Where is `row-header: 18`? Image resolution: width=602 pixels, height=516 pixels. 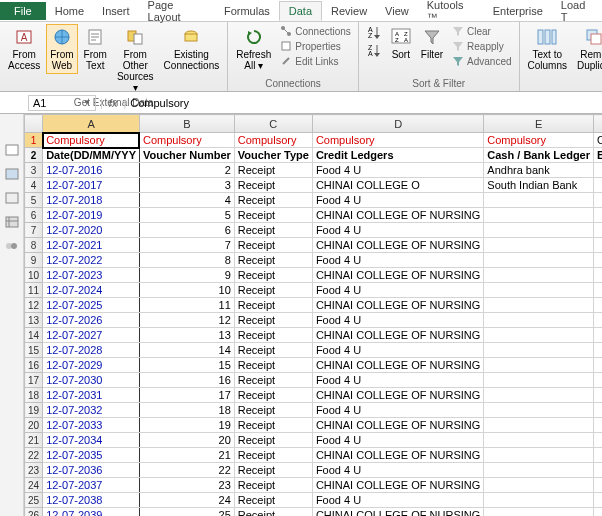
row-header: 18 is located at coordinates (34, 396).